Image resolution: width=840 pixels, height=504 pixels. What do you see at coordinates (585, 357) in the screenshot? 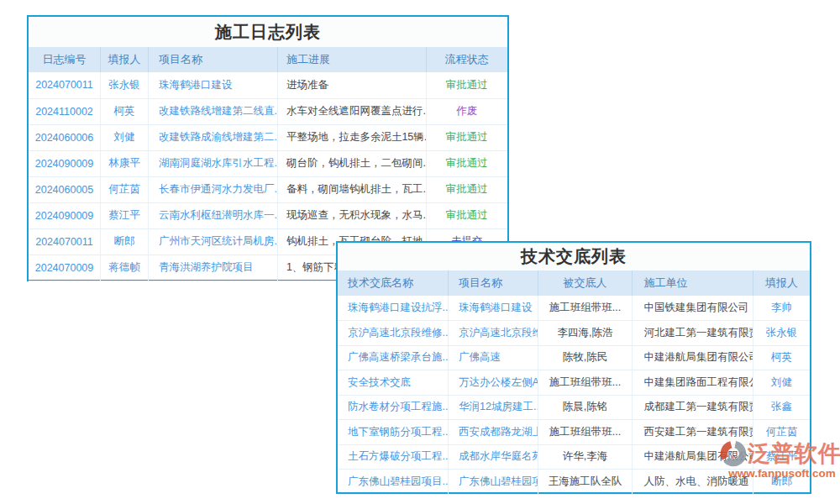
I see `disc-receiver-text: 陈牧,陈民` at bounding box center [585, 357].